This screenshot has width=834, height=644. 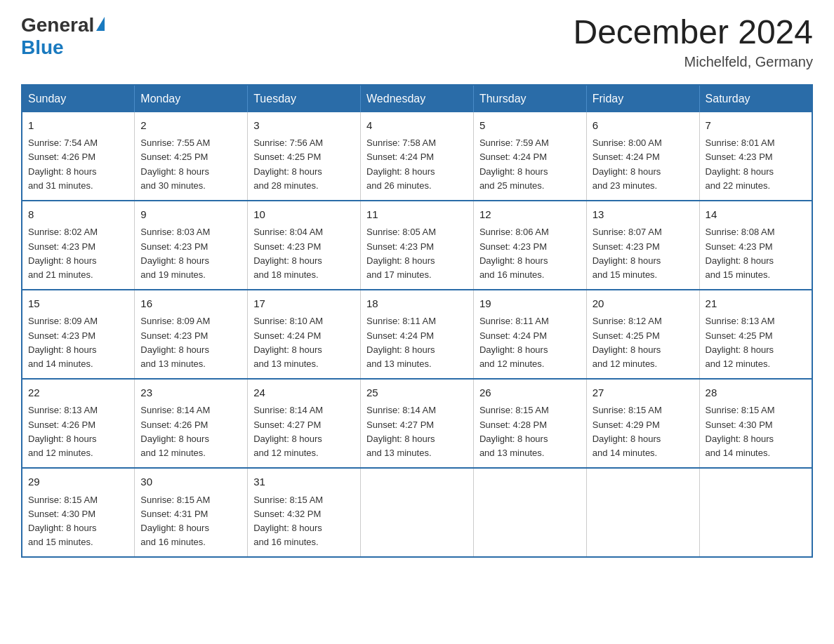 I want to click on day-number: 29, so click(x=79, y=483).